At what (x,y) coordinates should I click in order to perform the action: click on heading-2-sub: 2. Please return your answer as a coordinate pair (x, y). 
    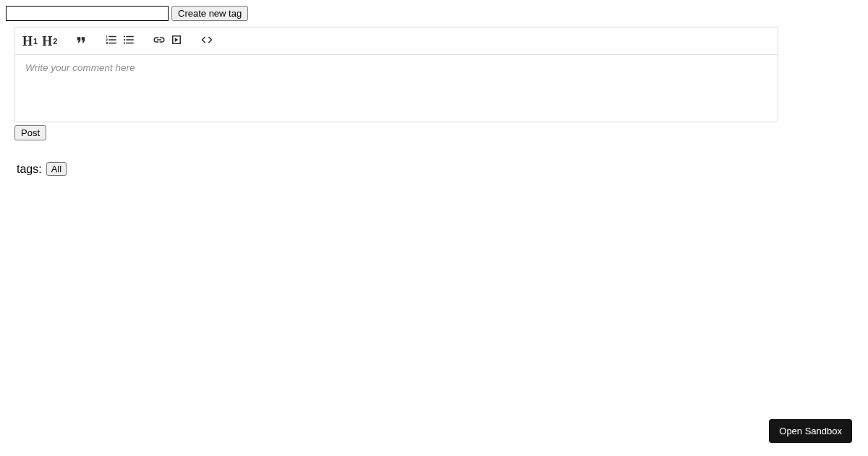
    Looking at the image, I should click on (55, 41).